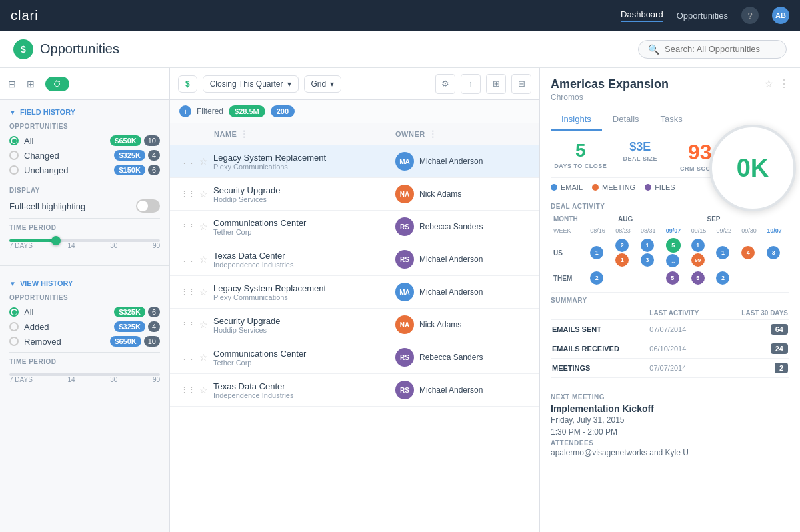 The width and height of the screenshot is (800, 532). What do you see at coordinates (445, 84) in the screenshot?
I see `settings-icon-btn: ⚙` at bounding box center [445, 84].